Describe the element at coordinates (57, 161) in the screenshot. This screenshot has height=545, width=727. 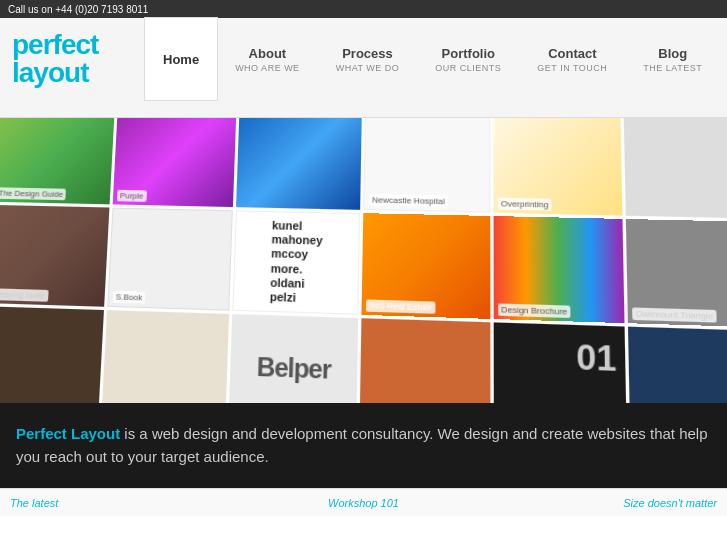
I see `portfolio-item: The Design Guide` at that location.